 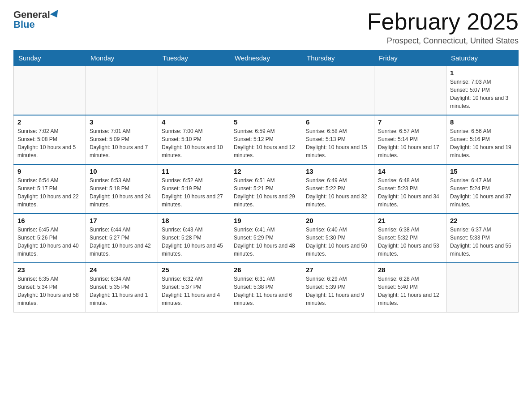 What do you see at coordinates (266, 220) in the screenshot?
I see `day-number: 19` at bounding box center [266, 220].